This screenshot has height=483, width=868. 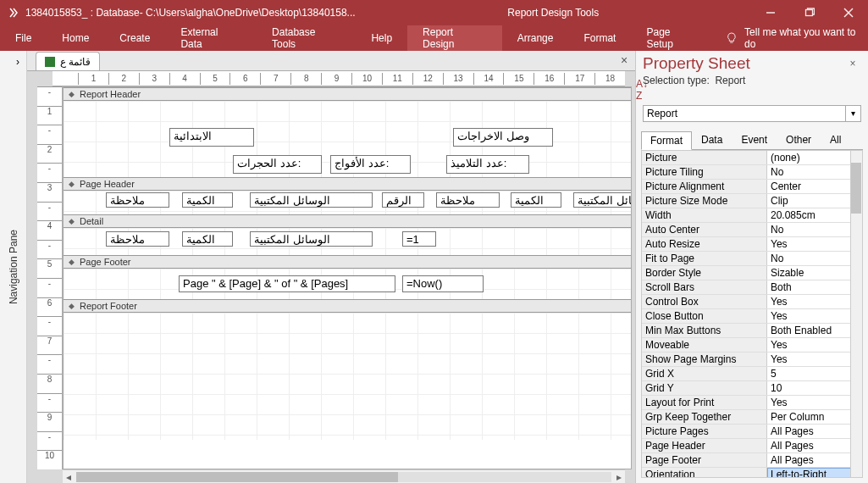 What do you see at coordinates (347, 184) in the screenshot?
I see `section-bar: Page Header` at bounding box center [347, 184].